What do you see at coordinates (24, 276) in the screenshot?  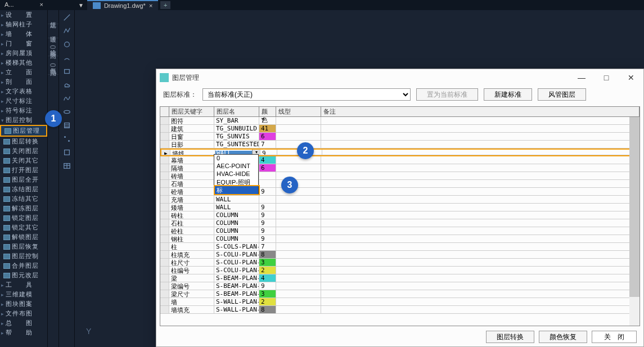 I see `layer-command: 图元改层` at bounding box center [24, 276].